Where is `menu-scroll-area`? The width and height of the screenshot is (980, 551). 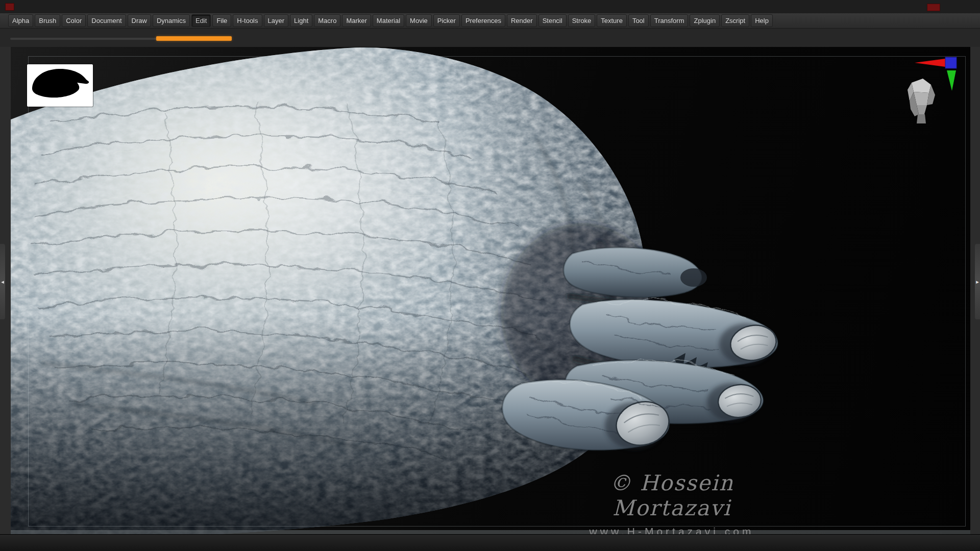
menu-scroll-area is located at coordinates (490, 38).